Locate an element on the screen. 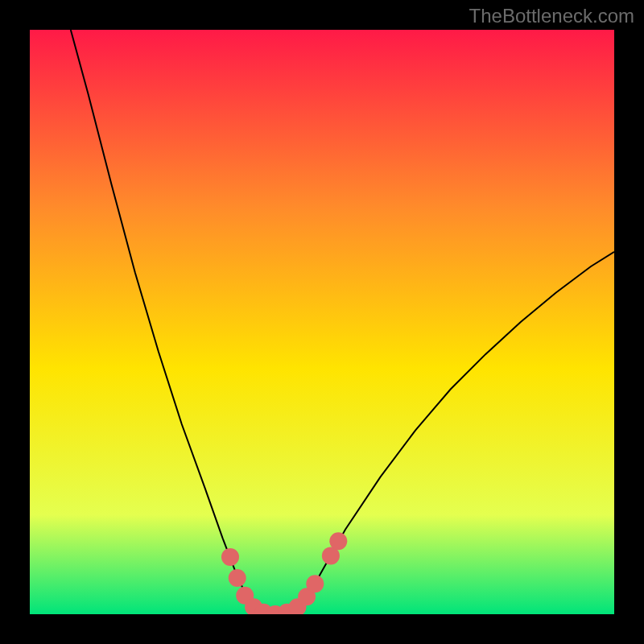 The width and height of the screenshot is (644, 644). watermark-text: TheBottleneck.com is located at coordinates (552, 16).